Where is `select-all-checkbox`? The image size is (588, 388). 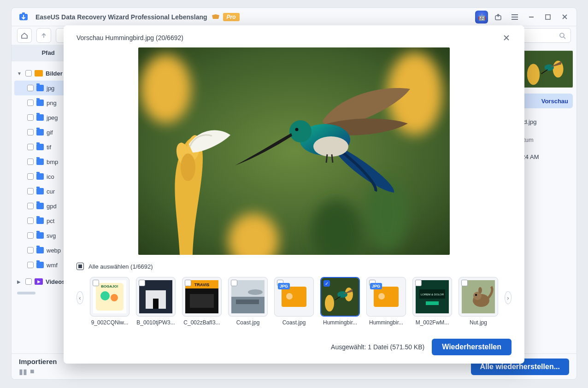
select-all-checkbox is located at coordinates (80, 266).